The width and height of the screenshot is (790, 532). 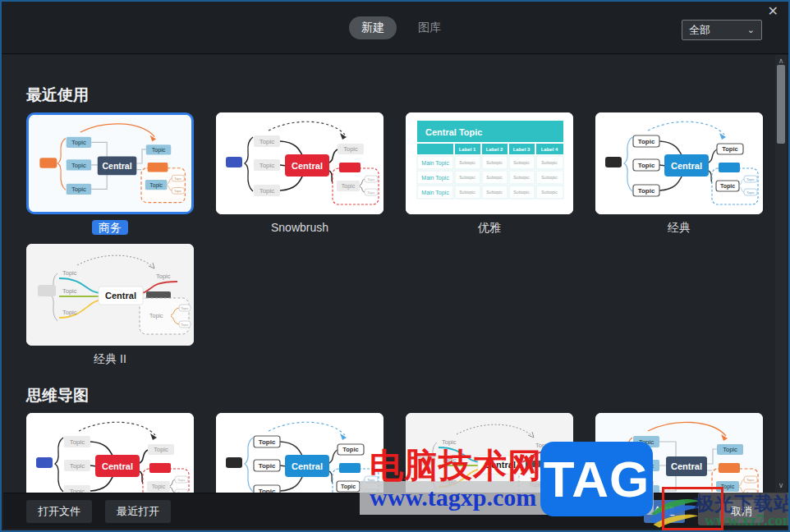 What do you see at coordinates (406, 453) in the screenshot?
I see `cards-row` at bounding box center [406, 453].